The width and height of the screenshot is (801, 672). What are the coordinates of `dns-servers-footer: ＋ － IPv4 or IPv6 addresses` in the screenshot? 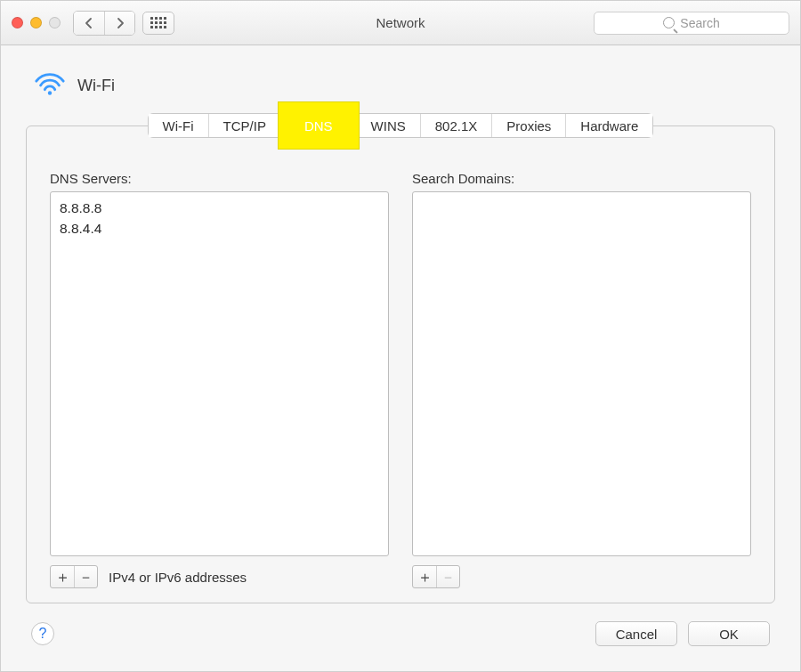 It's located at (219, 577).